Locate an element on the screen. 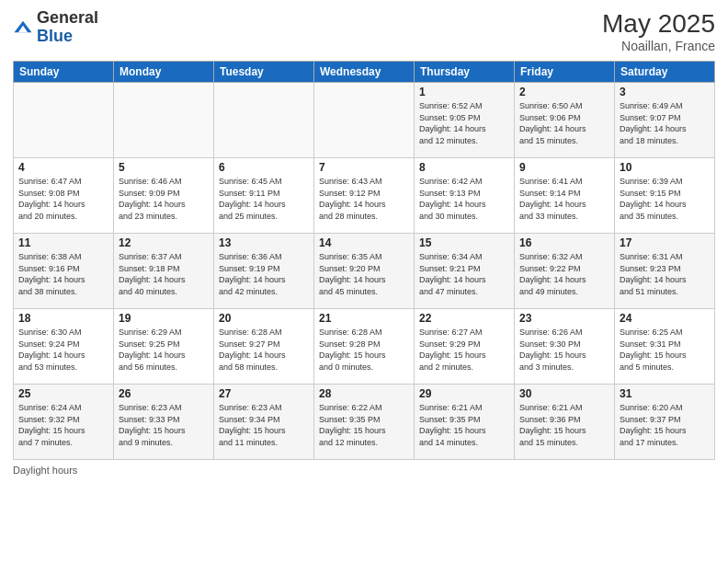 The image size is (728, 563). header: General Blue May 2025 Noaillan, France is located at coordinates (364, 31).